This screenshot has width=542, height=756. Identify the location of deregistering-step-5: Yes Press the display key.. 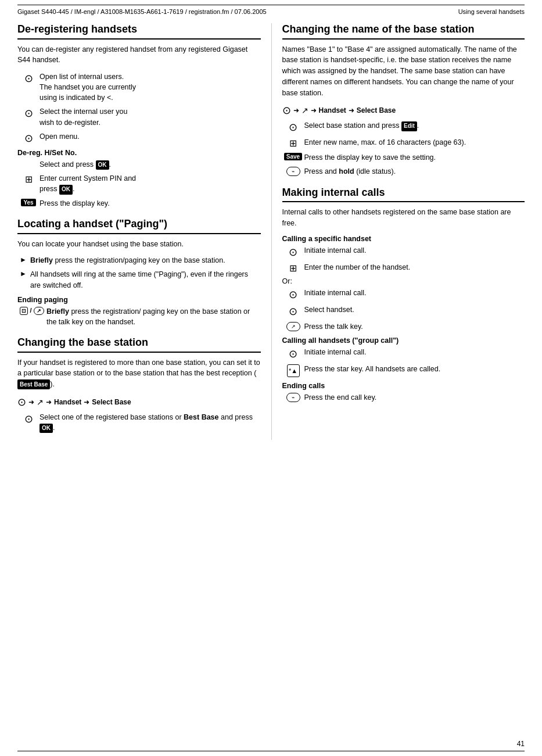
(139, 203).